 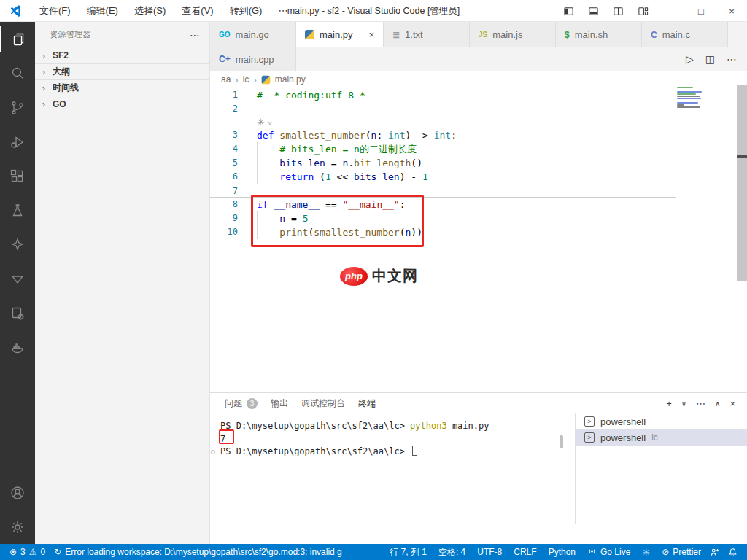 I want to click on code-line-1: 1# -*-coding:utf-8-*-, so click(x=444, y=95).